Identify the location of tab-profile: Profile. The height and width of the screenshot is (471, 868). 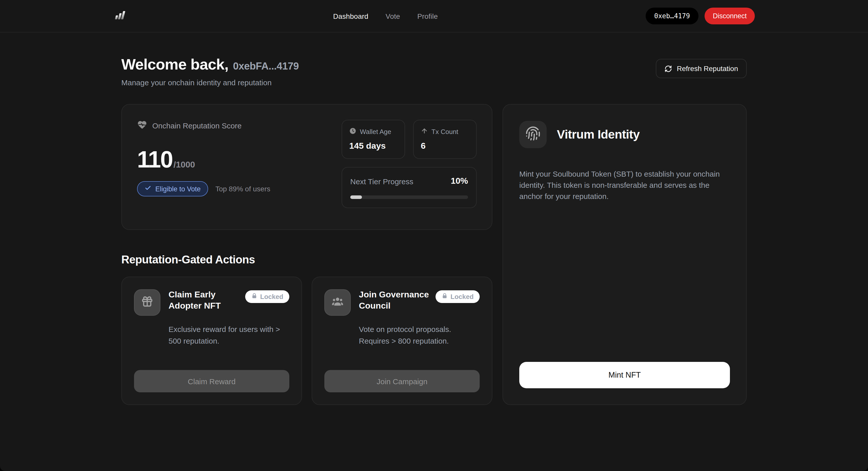
(427, 16).